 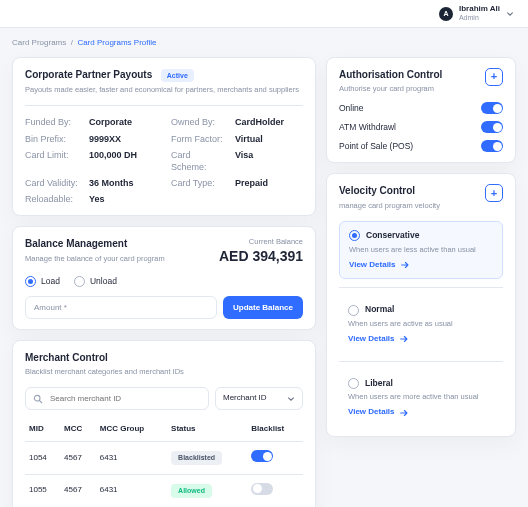 I want to click on divider, so click(x=421, y=362).